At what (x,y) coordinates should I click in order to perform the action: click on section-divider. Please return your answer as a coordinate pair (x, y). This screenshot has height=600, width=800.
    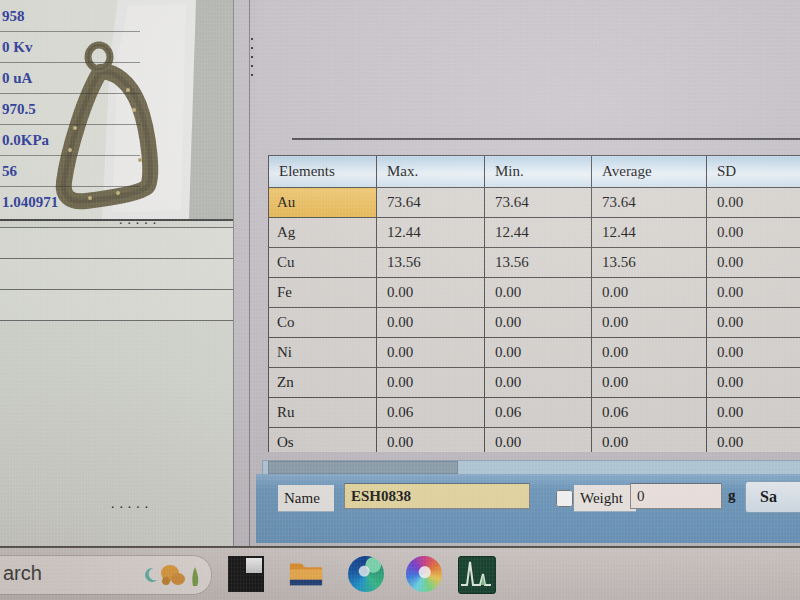
    Looking at the image, I should click on (546, 139).